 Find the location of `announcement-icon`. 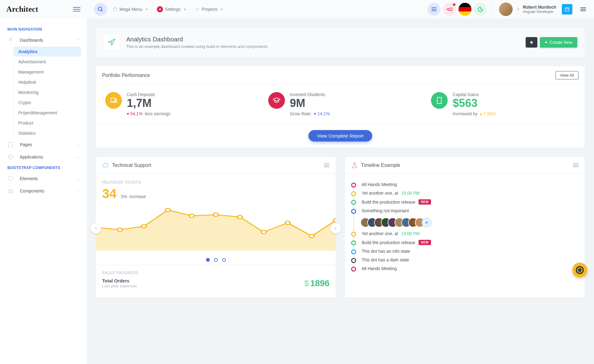

announcement-icon is located at coordinates (450, 9).